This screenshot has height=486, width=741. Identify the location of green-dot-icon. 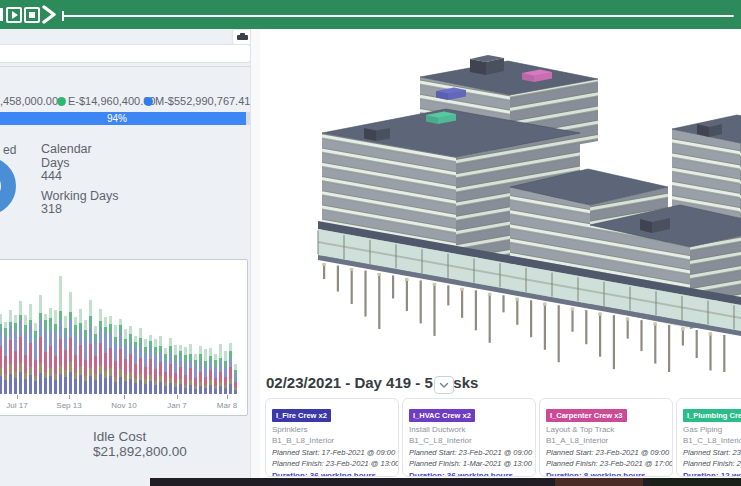
(62, 102).